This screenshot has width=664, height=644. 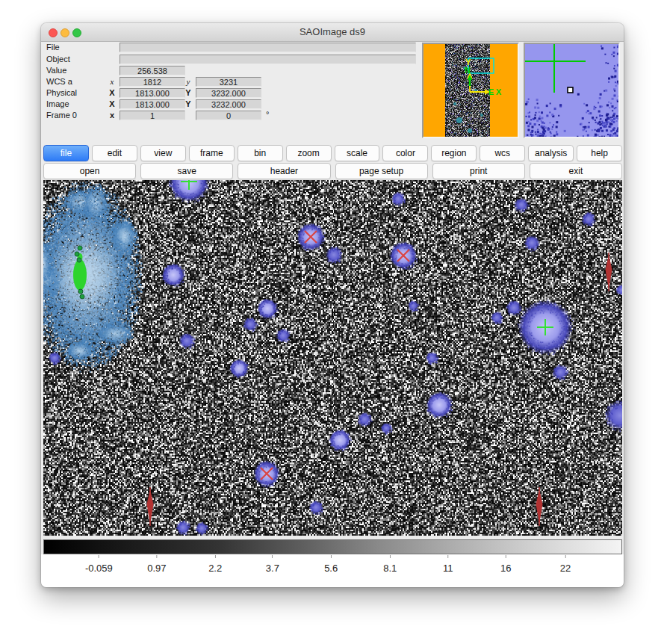 I want to click on menu-tab-file: file, so click(x=66, y=153).